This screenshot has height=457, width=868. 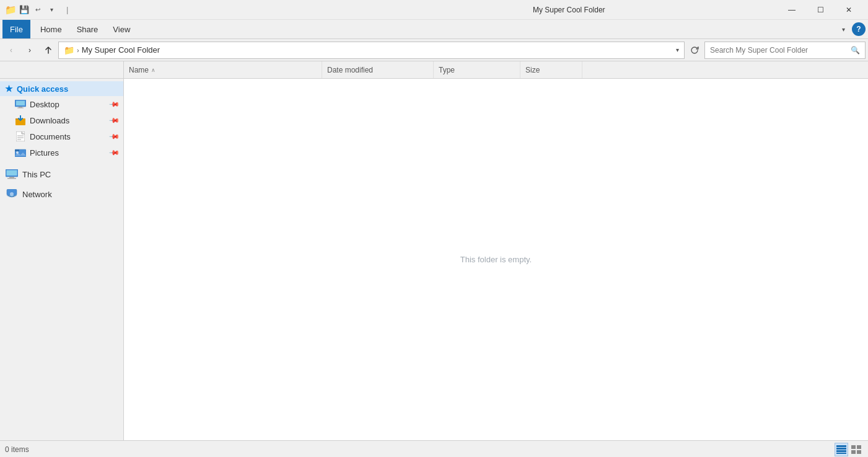 What do you see at coordinates (88, 29) in the screenshot?
I see `tab-share: Share` at bounding box center [88, 29].